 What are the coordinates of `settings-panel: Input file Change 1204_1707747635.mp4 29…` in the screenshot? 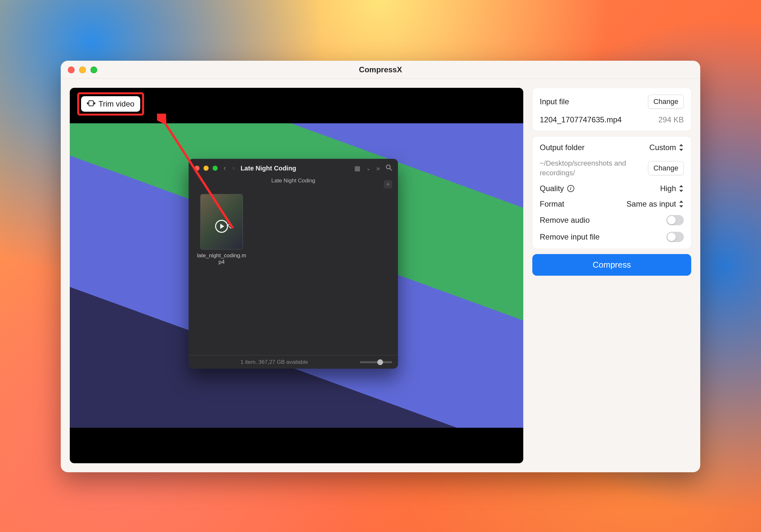 It's located at (612, 276).